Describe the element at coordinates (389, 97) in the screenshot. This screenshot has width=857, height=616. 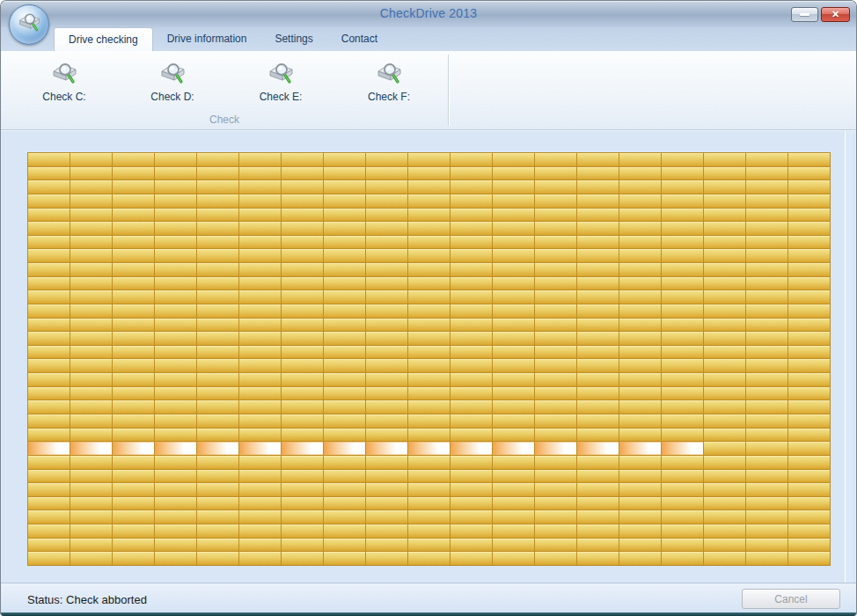
I see `ribbon-button-label: Check F:` at that location.